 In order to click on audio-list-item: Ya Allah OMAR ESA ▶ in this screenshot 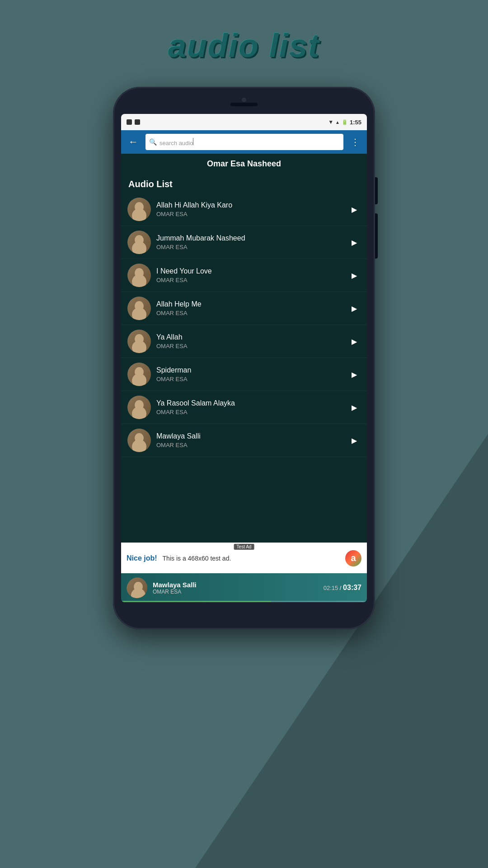, I will do `click(244, 342)`.